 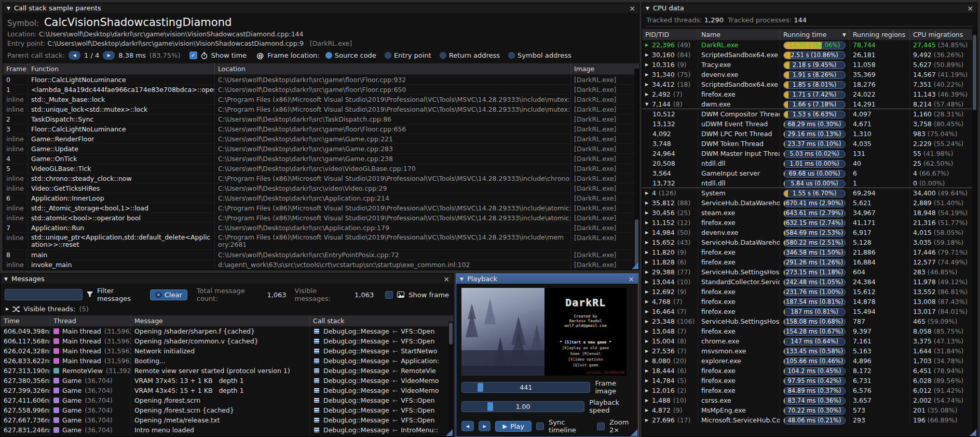 What do you see at coordinates (810, 213) in the screenshot?
I see `process-row: ▶30,456(25)steam.exe643.61 ms (2.79%)34,…` at bounding box center [810, 213].